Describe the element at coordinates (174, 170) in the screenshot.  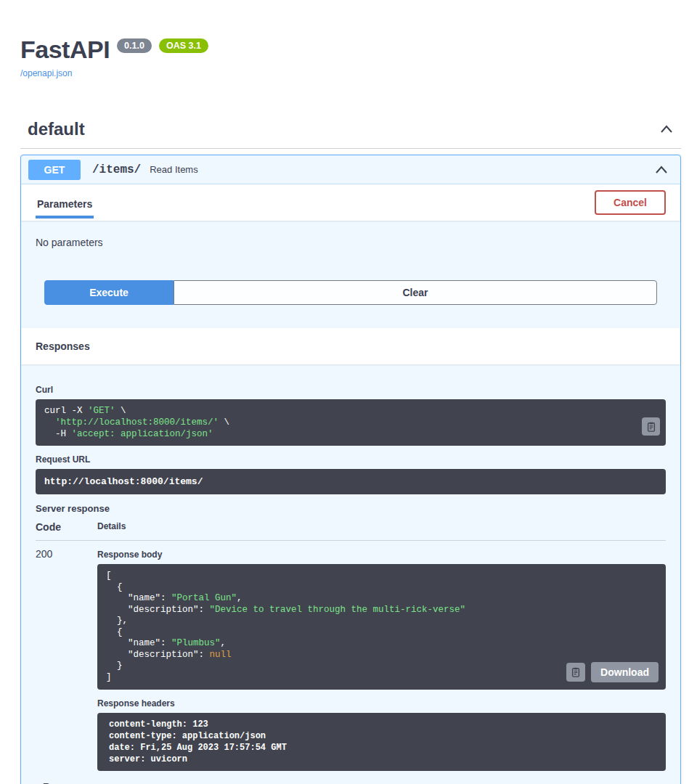
I see `operation-summary-text: Read Items` at that location.